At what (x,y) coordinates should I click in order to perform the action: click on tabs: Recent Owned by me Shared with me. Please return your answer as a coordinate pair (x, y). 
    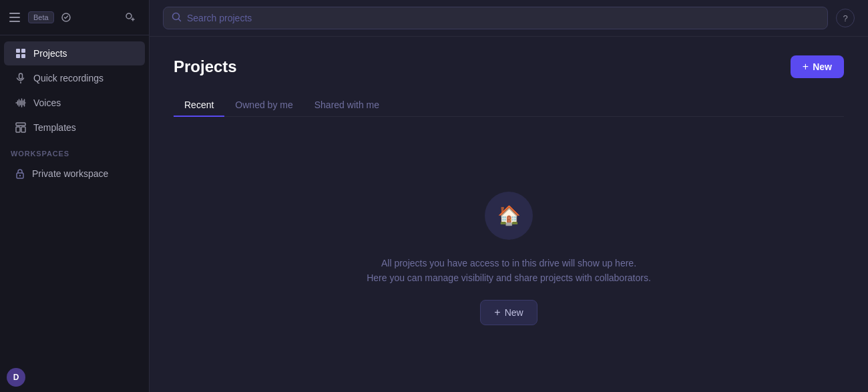
    Looking at the image, I should click on (509, 106).